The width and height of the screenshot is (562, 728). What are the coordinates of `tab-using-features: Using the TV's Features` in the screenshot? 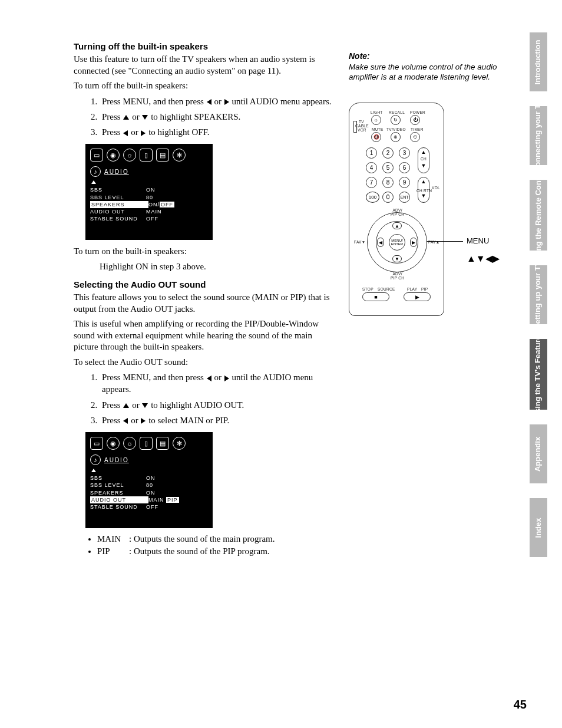 It's located at (538, 374).